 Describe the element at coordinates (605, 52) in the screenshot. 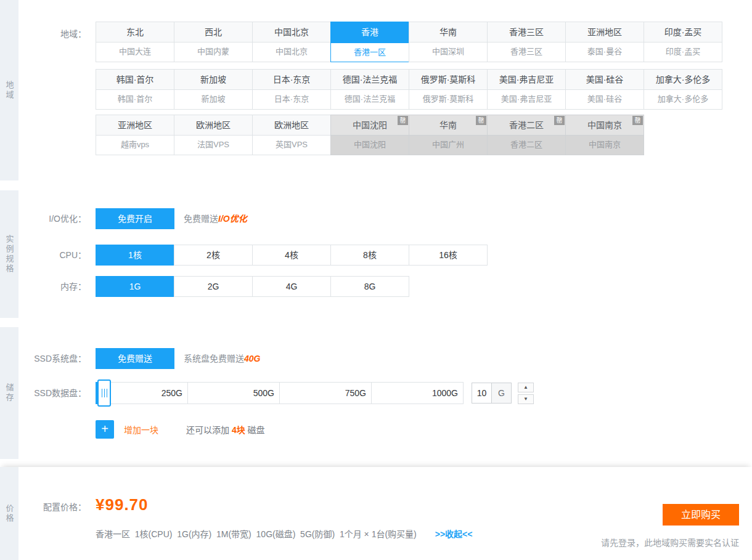

I see `region-zone: 泰国·曼谷` at that location.